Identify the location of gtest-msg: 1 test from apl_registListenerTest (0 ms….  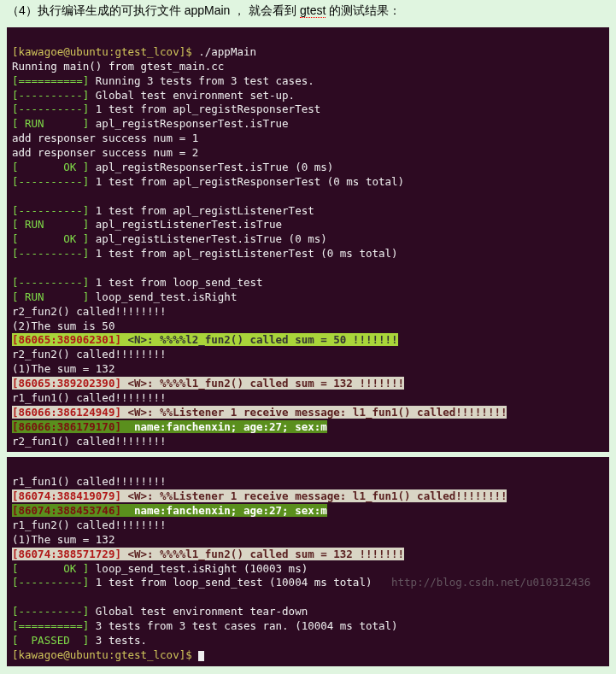
(243, 253).